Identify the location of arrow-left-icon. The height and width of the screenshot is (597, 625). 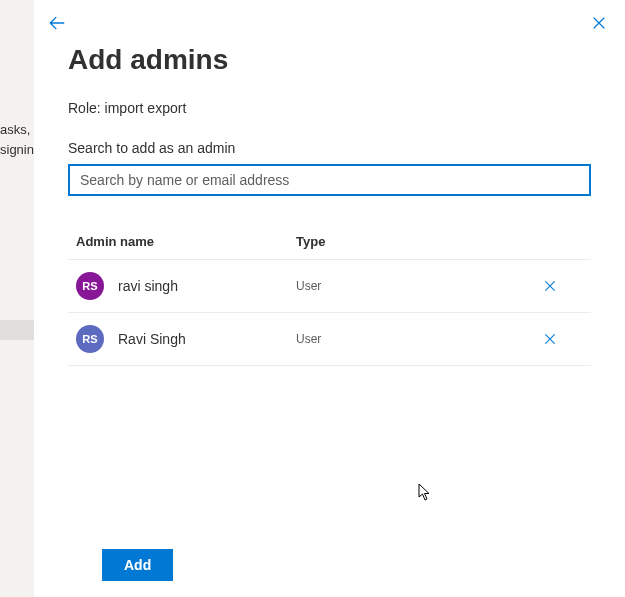
(57, 23).